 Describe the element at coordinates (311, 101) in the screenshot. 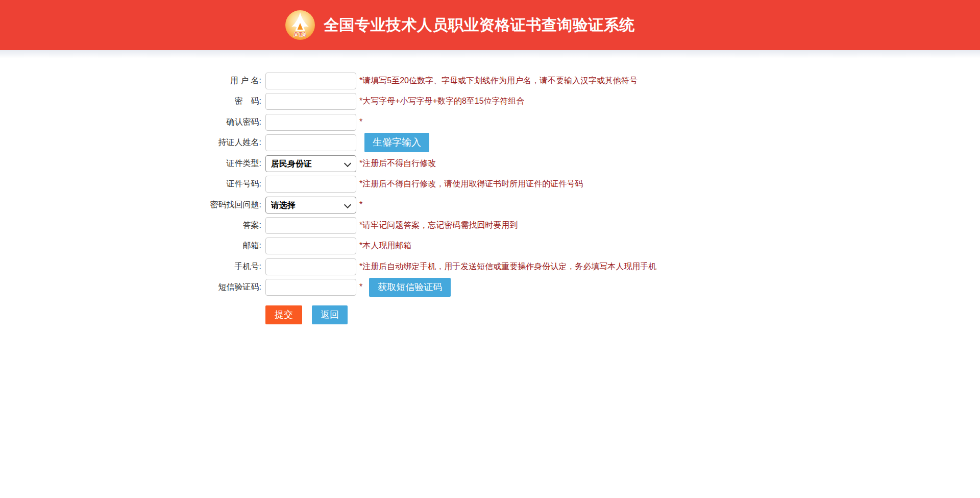

I see `password-input` at that location.